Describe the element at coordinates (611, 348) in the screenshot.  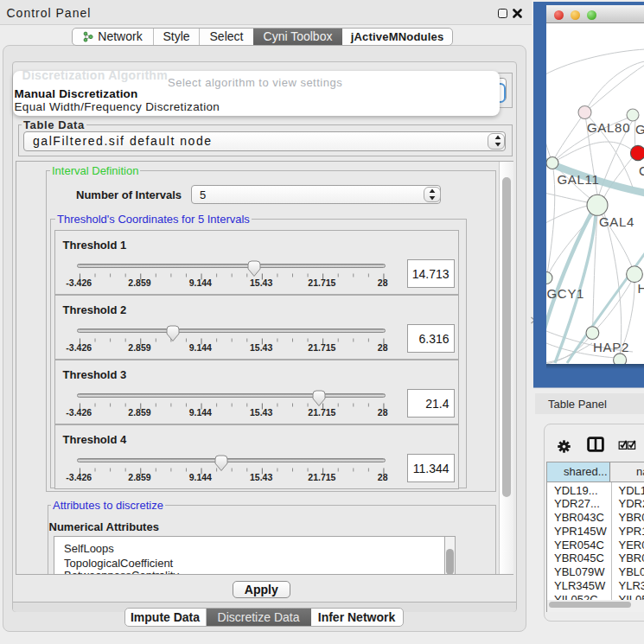
I see `svg-text: HAP2` at that location.